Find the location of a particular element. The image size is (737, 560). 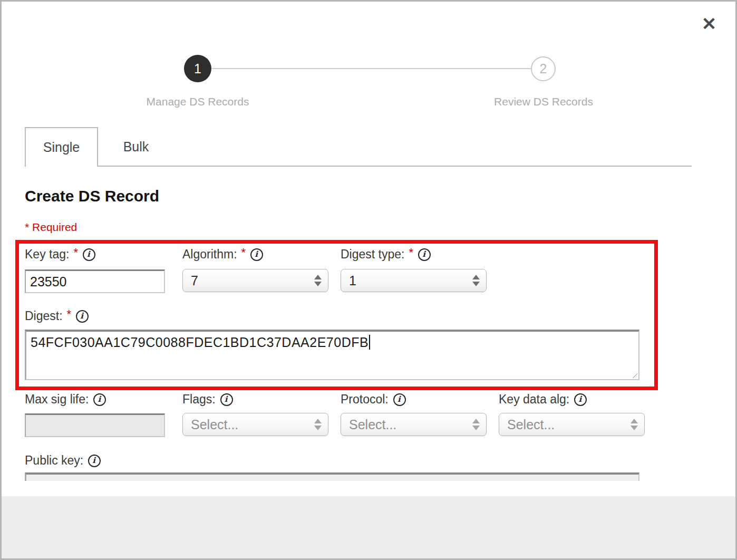

max-sig-life-label: Max sig life: i is located at coordinates (65, 400).